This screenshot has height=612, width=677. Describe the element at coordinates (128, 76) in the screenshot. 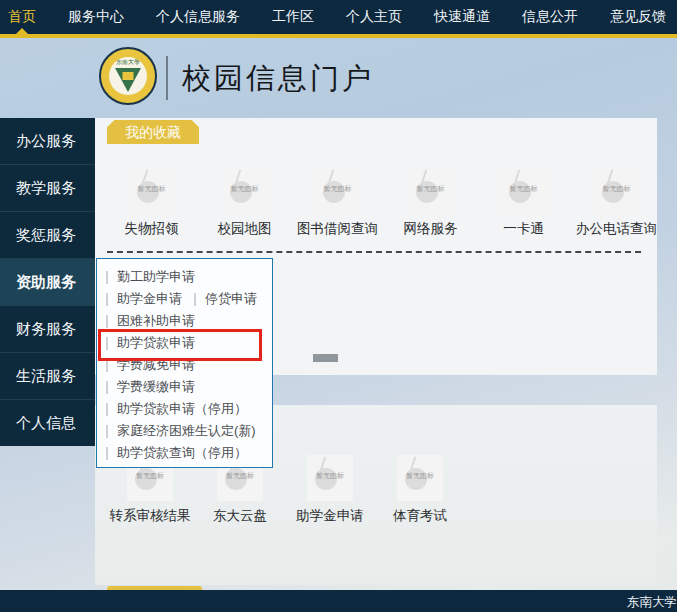

I see `seal-core: 东南大學` at that location.